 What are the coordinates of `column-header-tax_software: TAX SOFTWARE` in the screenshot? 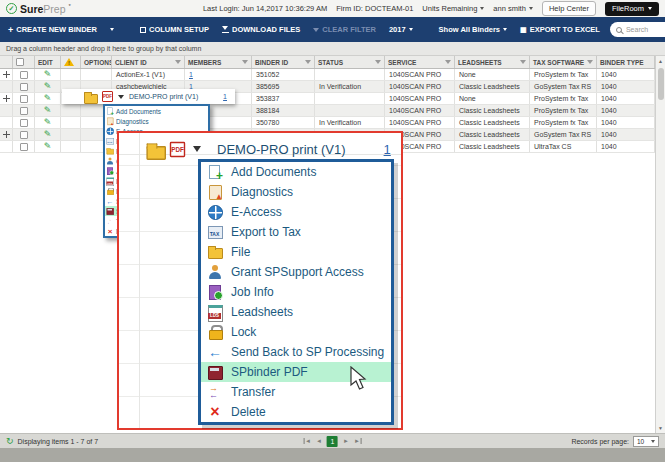 It's located at (564, 62).